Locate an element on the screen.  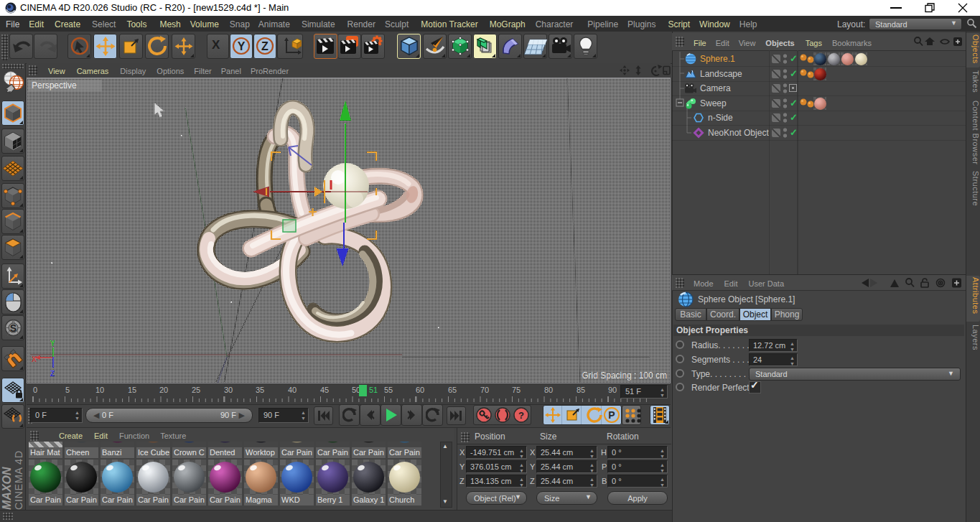
svg-text: 80 is located at coordinates (549, 390).